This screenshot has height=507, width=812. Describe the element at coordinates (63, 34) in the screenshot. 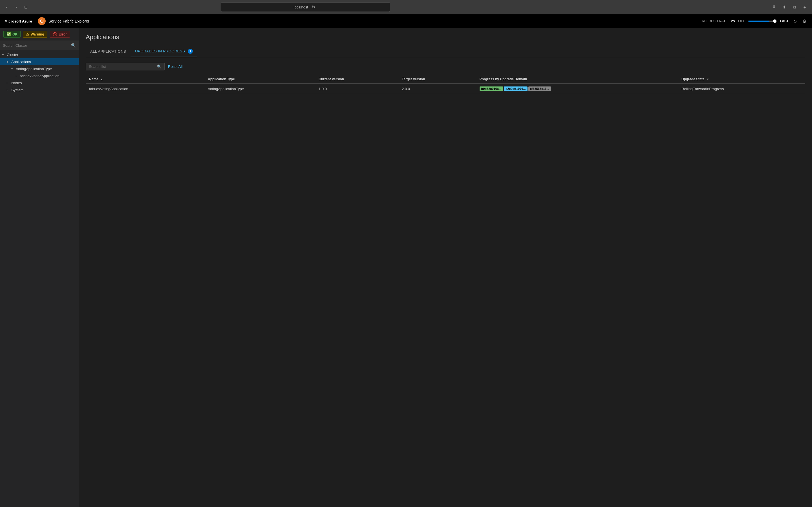

I see `status-error-label: Error` at that location.